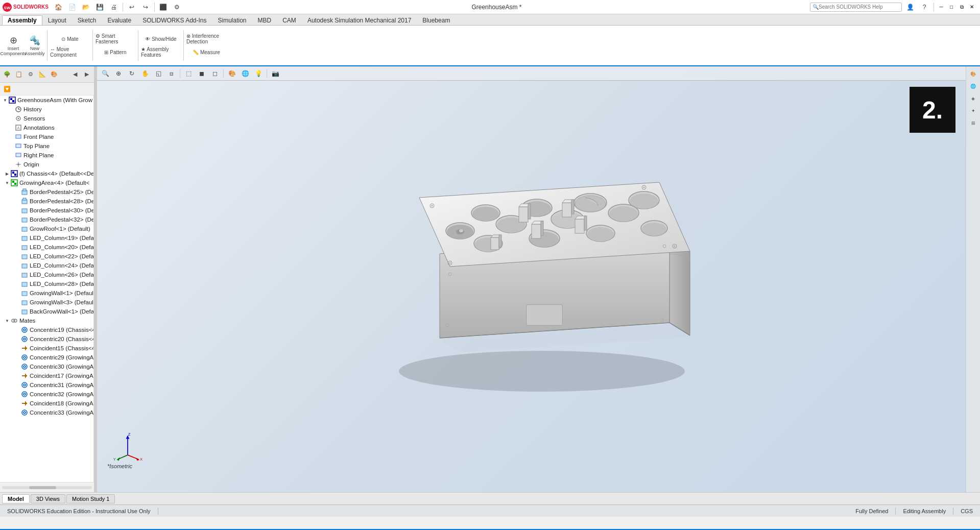 This screenshot has width=980, height=530. Describe the element at coordinates (973, 111) in the screenshot. I see `right-panel-custom: ✦` at that location.